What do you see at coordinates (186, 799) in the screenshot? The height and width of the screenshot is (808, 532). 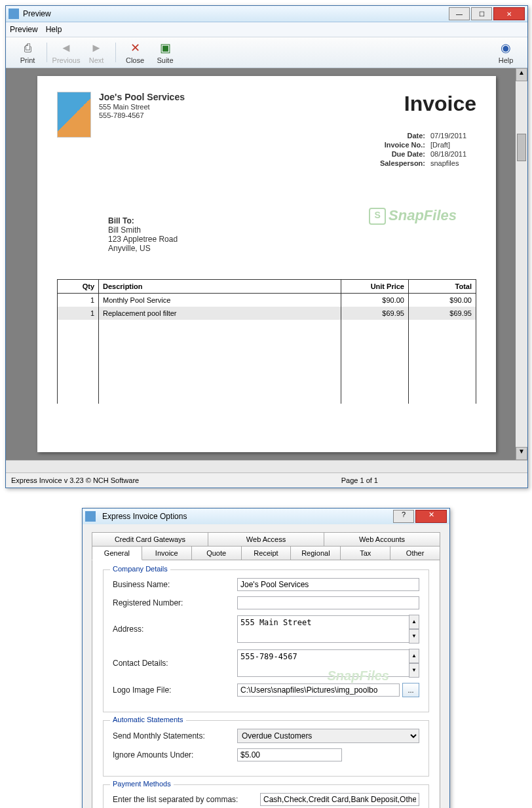 I see `payment-list-label: Enter the list separated by commas:` at bounding box center [186, 799].